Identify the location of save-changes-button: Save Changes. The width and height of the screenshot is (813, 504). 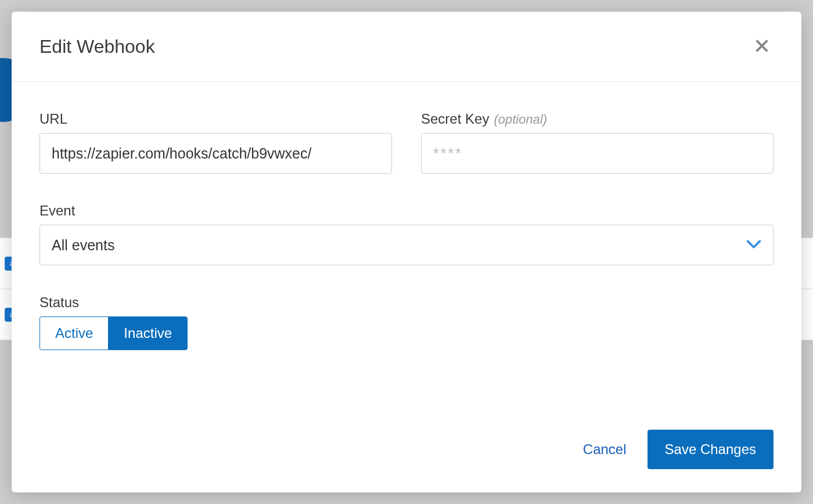
(711, 449).